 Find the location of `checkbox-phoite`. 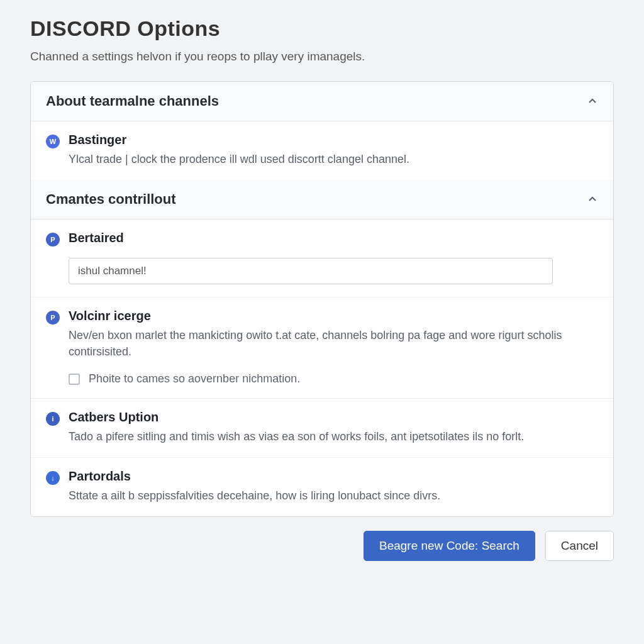

checkbox-phoite is located at coordinates (74, 379).